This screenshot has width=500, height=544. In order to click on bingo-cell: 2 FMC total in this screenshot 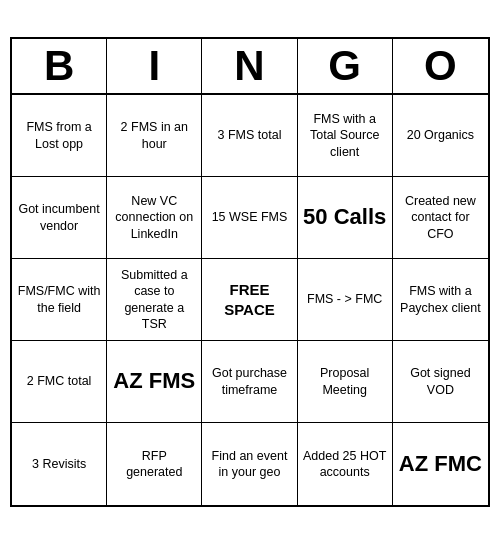, I will do `click(60, 382)`.